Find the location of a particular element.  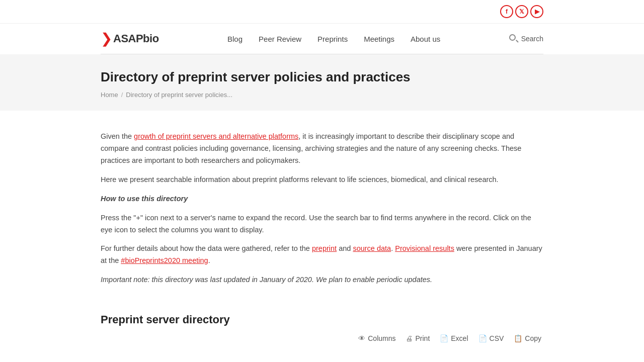

excel-label: Excel is located at coordinates (459, 338).